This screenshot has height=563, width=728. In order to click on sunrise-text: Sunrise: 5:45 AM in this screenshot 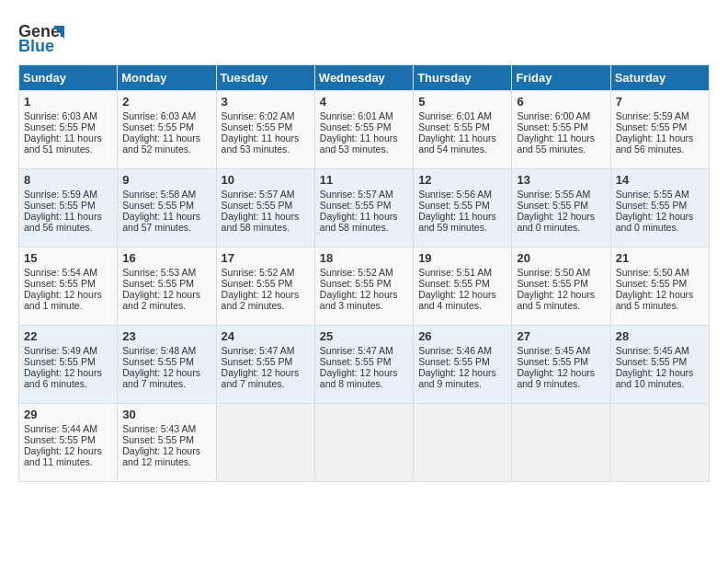, I will do `click(561, 350)`.